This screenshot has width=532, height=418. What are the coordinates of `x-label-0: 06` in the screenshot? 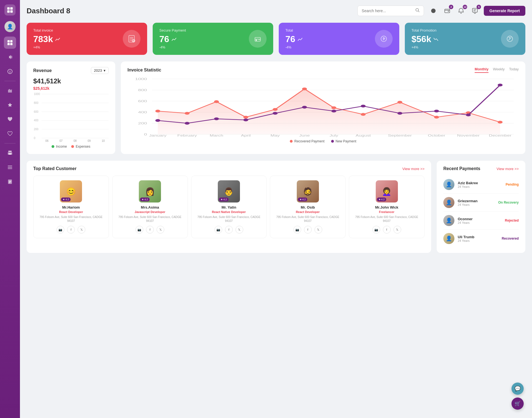 It's located at (47, 141).